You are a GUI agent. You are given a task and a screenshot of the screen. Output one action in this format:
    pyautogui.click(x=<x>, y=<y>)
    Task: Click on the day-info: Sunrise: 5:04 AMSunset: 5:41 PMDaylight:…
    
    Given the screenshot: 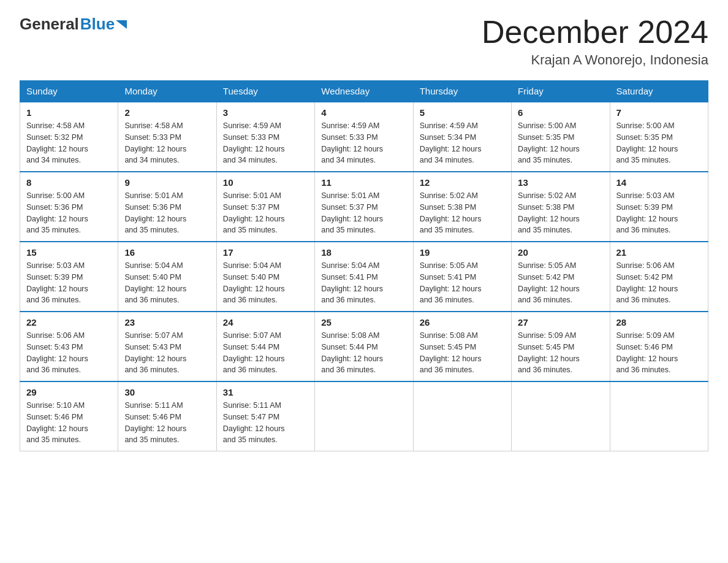 What is the action you would take?
    pyautogui.click(x=352, y=283)
    